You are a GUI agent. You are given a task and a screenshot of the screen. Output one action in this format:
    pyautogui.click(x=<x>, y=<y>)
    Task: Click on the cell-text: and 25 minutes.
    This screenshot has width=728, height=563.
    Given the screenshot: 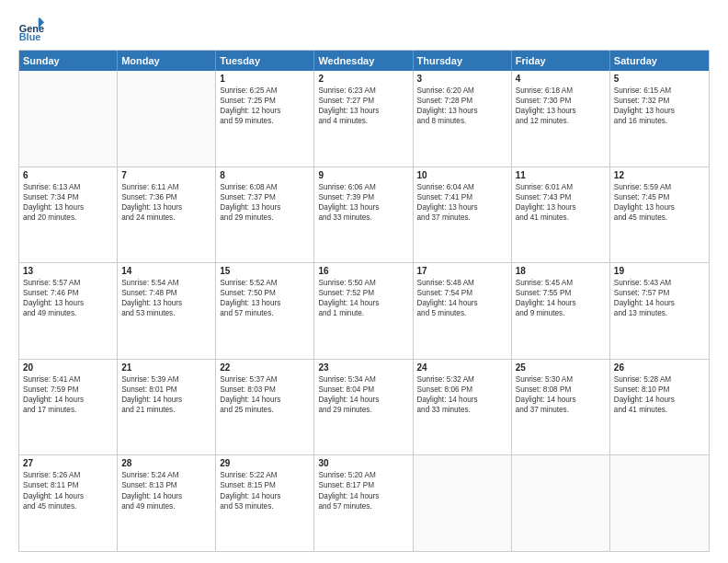 What is the action you would take?
    pyautogui.click(x=265, y=410)
    